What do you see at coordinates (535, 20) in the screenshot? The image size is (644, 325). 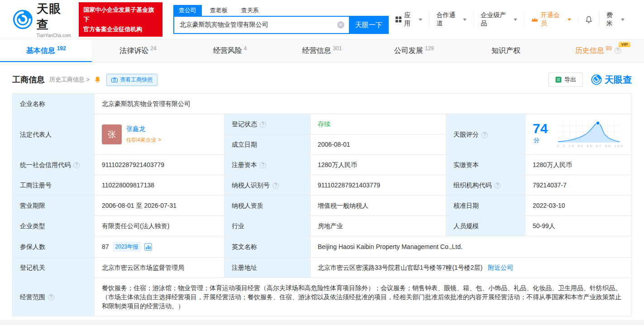 I see `crown-icon` at bounding box center [535, 20].